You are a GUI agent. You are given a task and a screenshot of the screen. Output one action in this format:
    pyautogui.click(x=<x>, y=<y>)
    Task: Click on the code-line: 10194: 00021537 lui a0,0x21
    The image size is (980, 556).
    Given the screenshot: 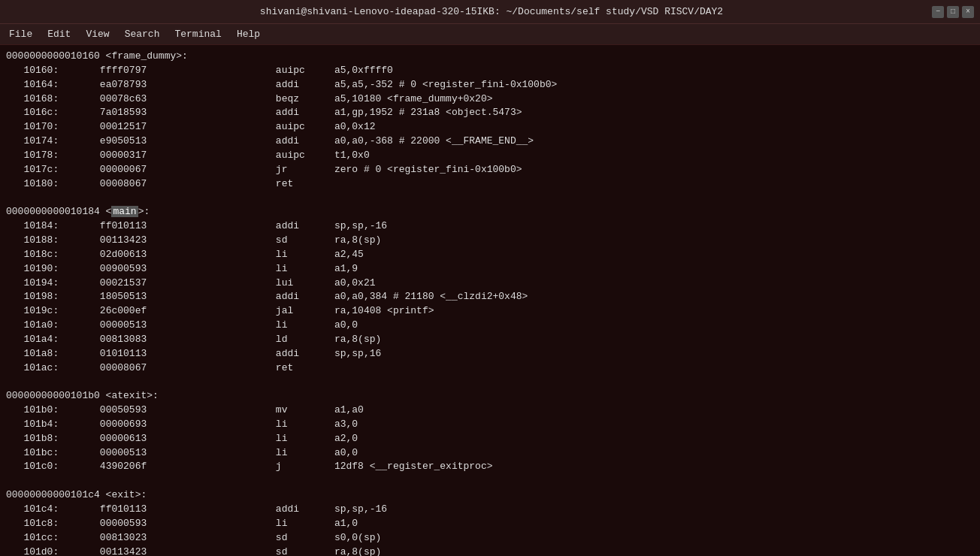 What is the action you would take?
    pyautogui.click(x=490, y=284)
    